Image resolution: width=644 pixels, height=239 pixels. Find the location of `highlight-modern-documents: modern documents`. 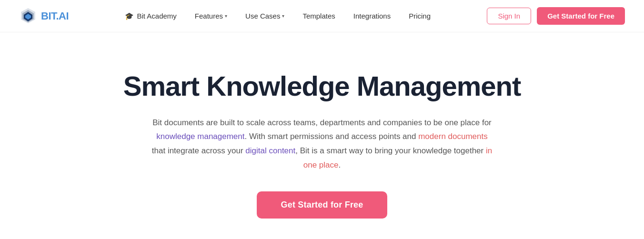

highlight-modern-documents: modern documents is located at coordinates (453, 136).